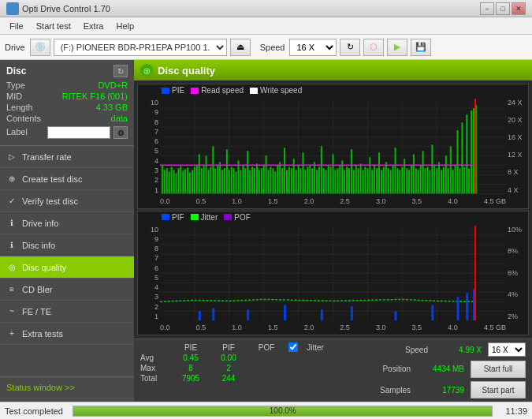  What do you see at coordinates (516, 411) in the screenshot?
I see `status-time: 11:39` at bounding box center [516, 411].